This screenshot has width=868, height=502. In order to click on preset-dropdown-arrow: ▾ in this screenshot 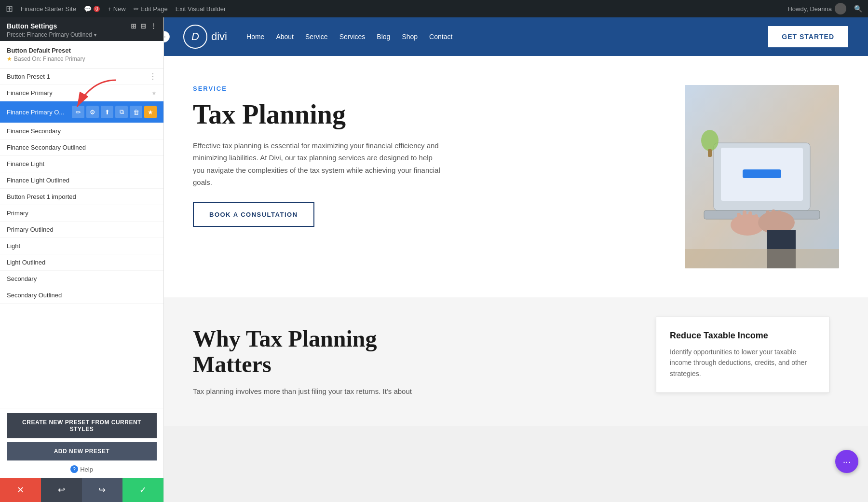, I will do `click(95, 35)`.